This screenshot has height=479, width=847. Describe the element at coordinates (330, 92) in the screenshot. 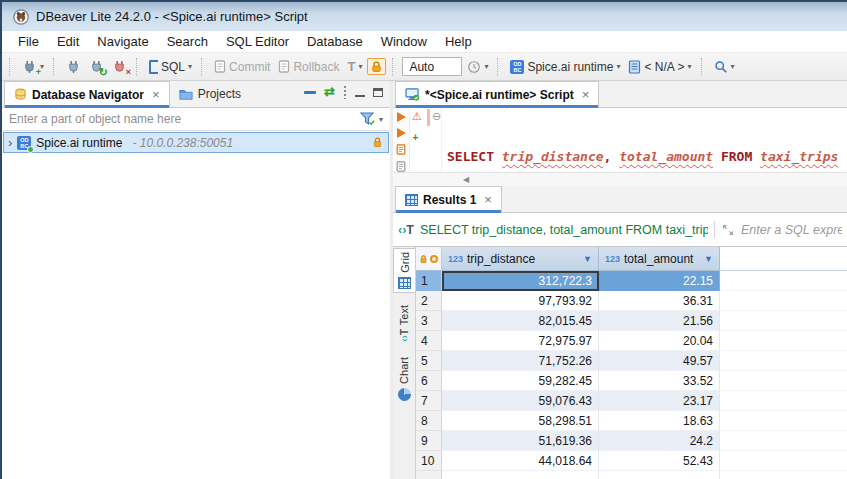

I see `link-with-editor-icon: ⇄` at that location.